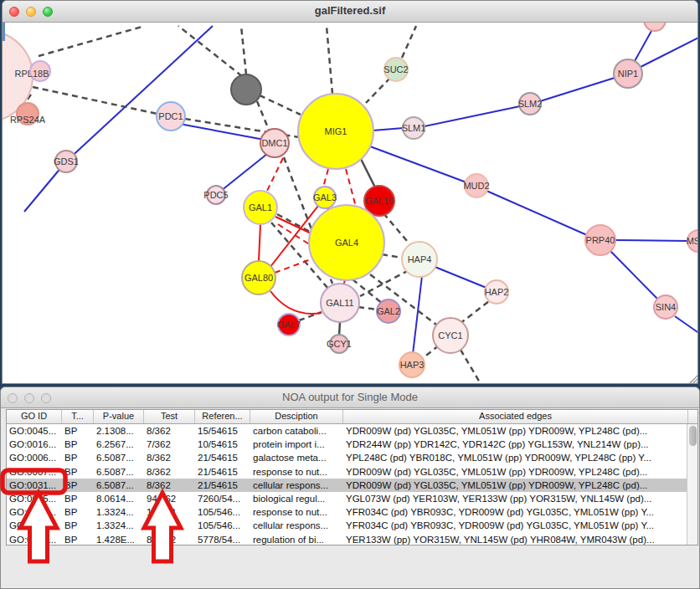  Describe the element at coordinates (3, 32) in the screenshot. I see `background-sliver` at that location.